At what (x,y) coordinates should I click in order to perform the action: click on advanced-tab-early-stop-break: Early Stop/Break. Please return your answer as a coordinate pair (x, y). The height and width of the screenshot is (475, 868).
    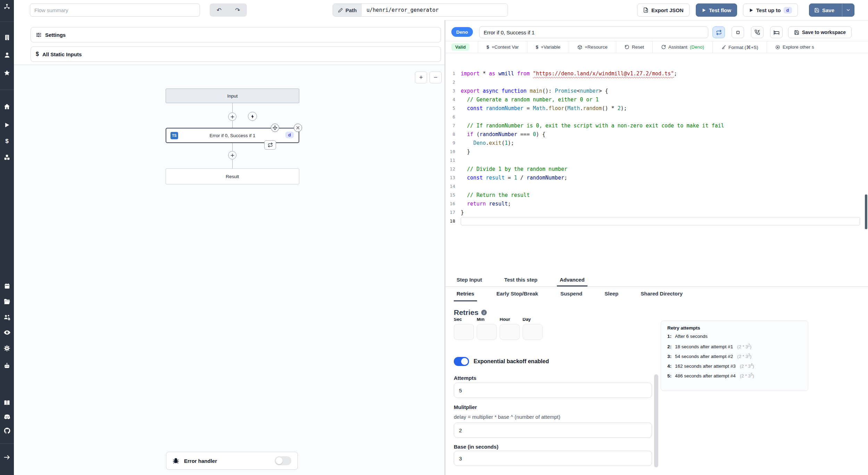
    Looking at the image, I should click on (517, 294).